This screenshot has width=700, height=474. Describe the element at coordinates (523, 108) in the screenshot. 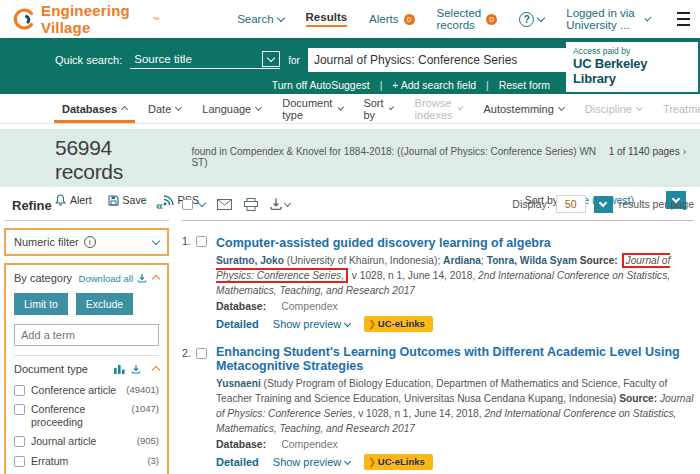

I see `filter-autostemming: Autostemming` at that location.